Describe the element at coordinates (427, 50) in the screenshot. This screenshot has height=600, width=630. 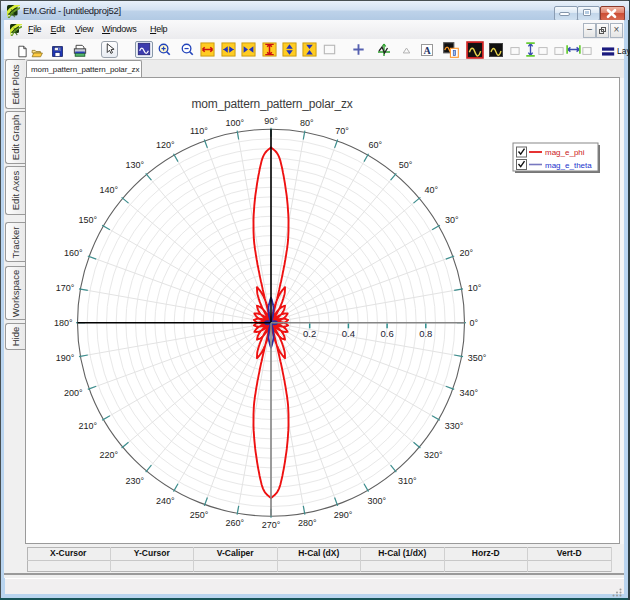
I see `svg-text: A` at that location.